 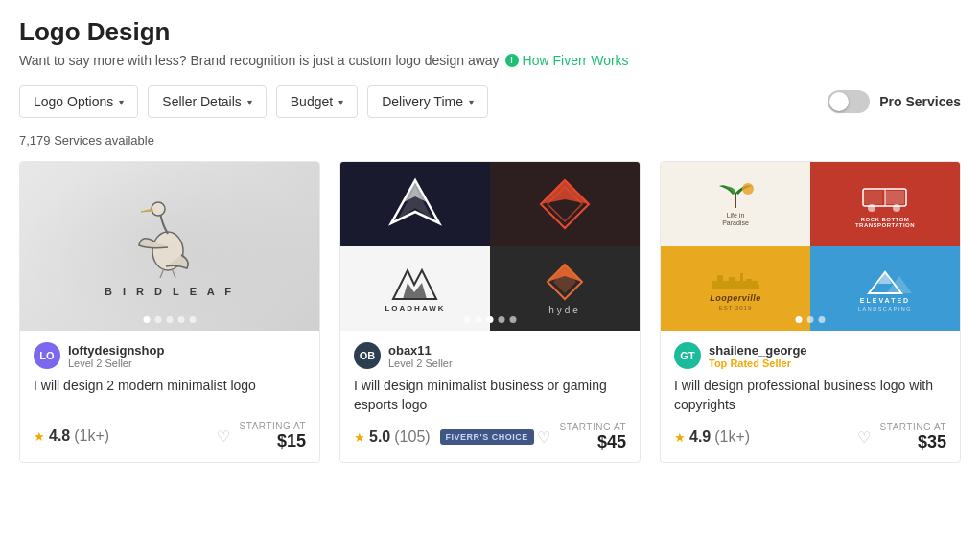 What do you see at coordinates (736, 280) in the screenshot?
I see `city-skyline` at bounding box center [736, 280].